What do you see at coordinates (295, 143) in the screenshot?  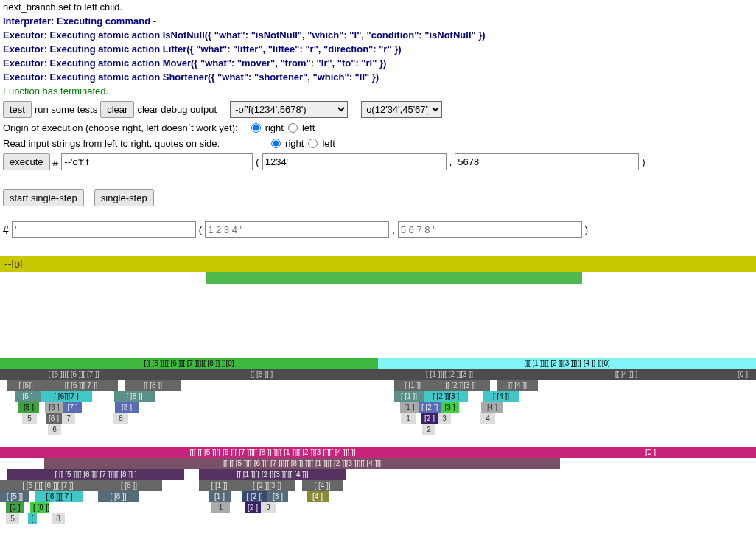 I see `right-label-2: right` at bounding box center [295, 143].